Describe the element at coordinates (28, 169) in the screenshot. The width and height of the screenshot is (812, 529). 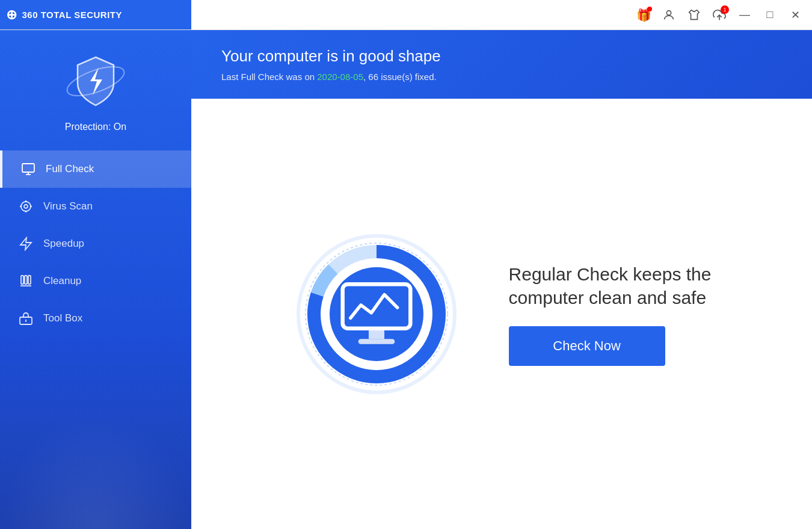
I see `full-check-icon` at that location.